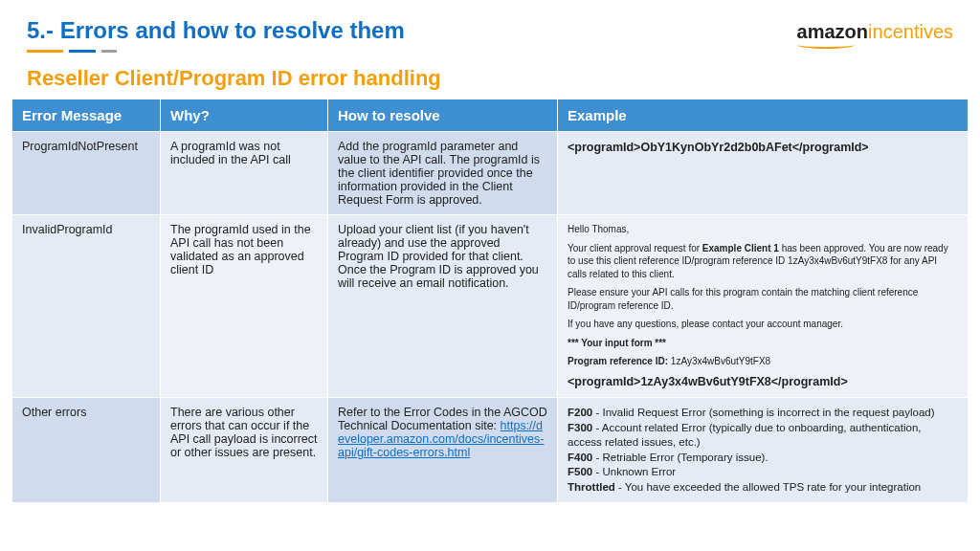  Describe the element at coordinates (86, 451) in the screenshot. I see `cell-msg: Other errors` at that location.